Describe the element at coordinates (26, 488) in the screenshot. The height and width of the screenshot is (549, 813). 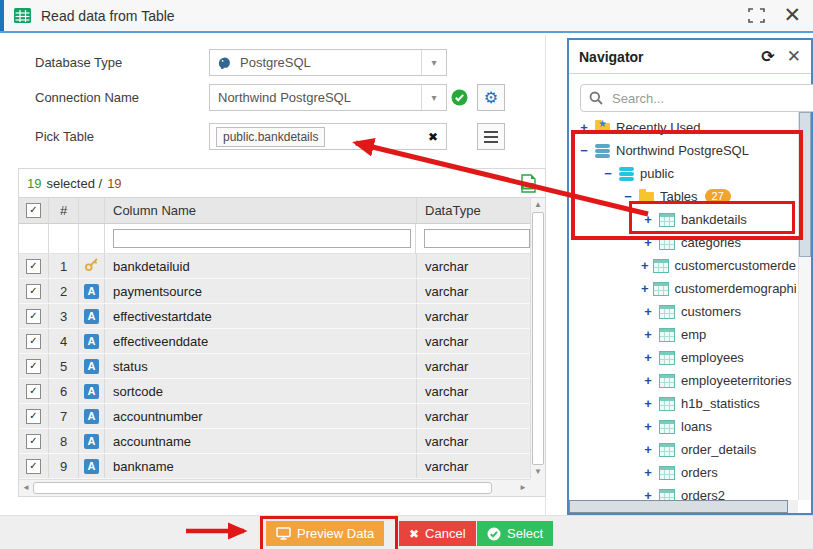
I see `scroll-left-icon: ◄` at that location.